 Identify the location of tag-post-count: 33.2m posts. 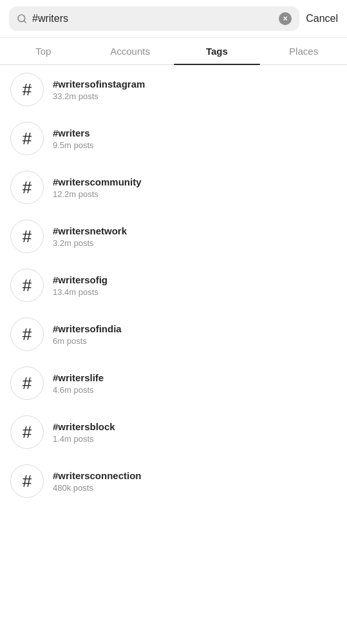
(99, 97).